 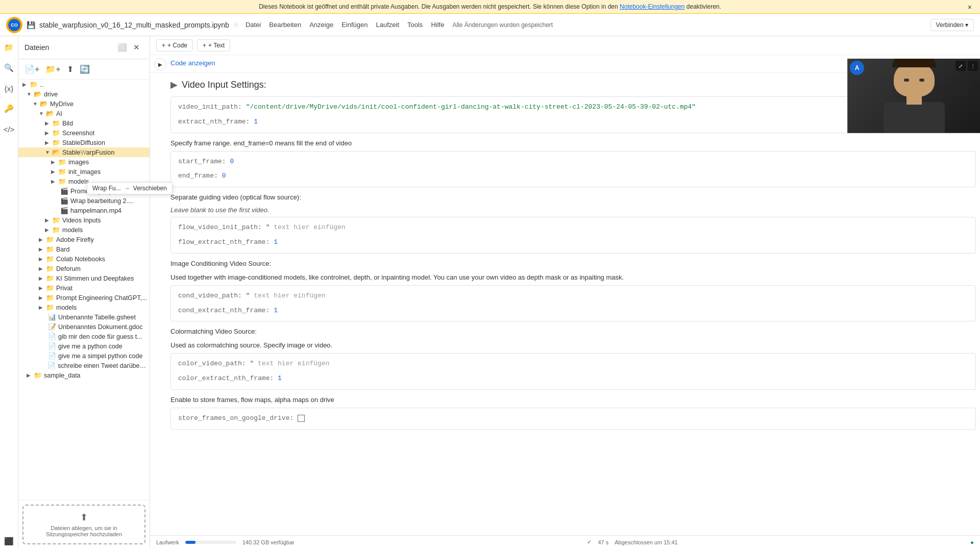 What do you see at coordinates (59, 114) in the screenshot?
I see `tree-label-ai: AI` at bounding box center [59, 114].